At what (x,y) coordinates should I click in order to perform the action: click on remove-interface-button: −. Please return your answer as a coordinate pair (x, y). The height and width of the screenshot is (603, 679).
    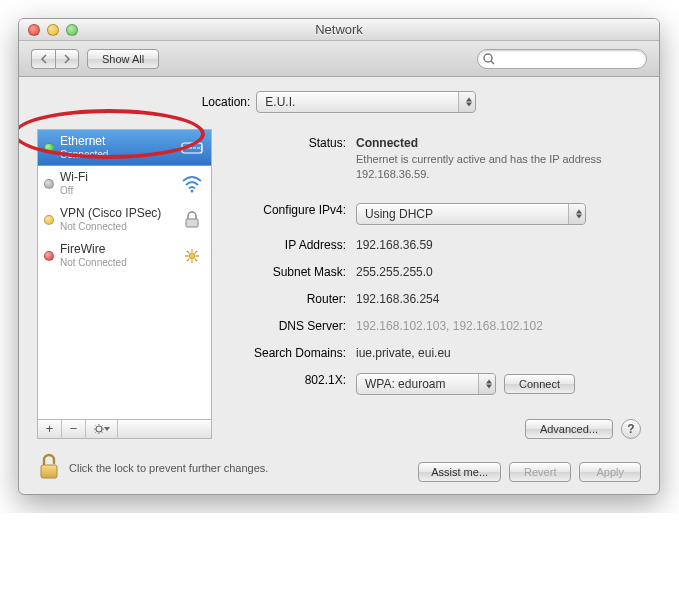
    Looking at the image, I should click on (74, 429).